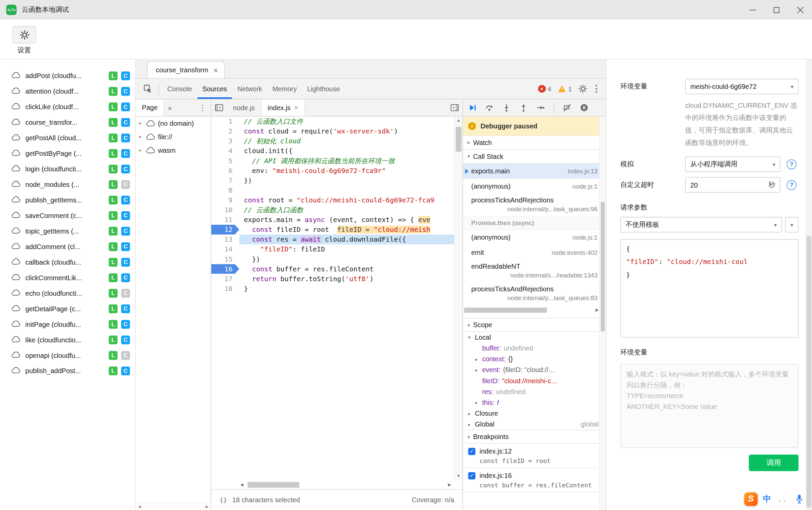 The width and height of the screenshot is (812, 510). I want to click on minimize-button, so click(753, 10).